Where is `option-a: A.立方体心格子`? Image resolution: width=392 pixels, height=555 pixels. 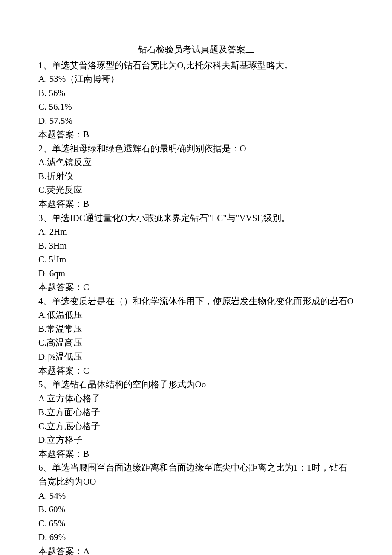 option-a: A.立方体心格子 is located at coordinates (196, 398).